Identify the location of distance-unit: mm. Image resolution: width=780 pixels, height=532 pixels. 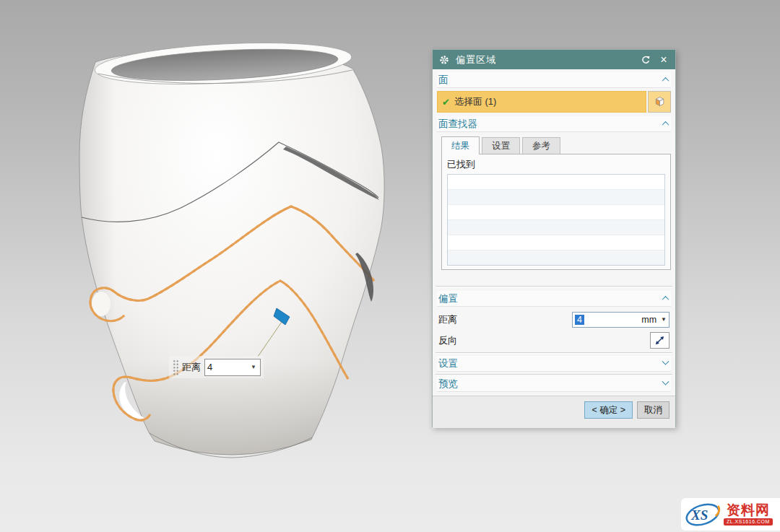
(651, 320).